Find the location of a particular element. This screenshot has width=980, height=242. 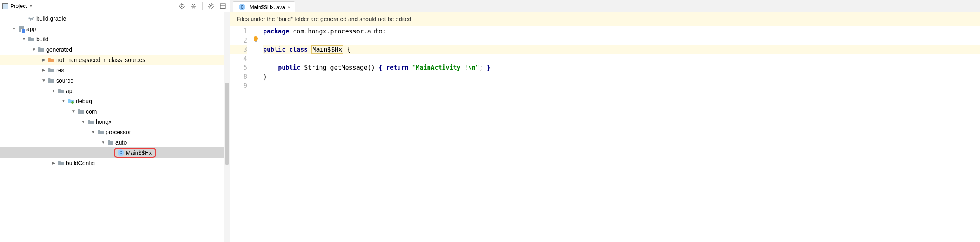

tree-item-source: ▼ source is located at coordinates (115, 80).